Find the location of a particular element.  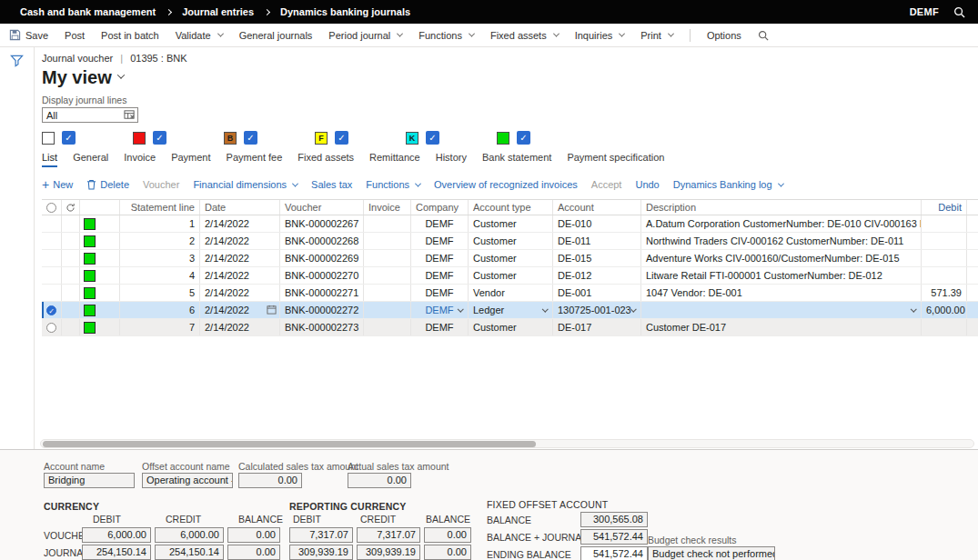

actual-sales-tax-field: 0.00 is located at coordinates (379, 480).